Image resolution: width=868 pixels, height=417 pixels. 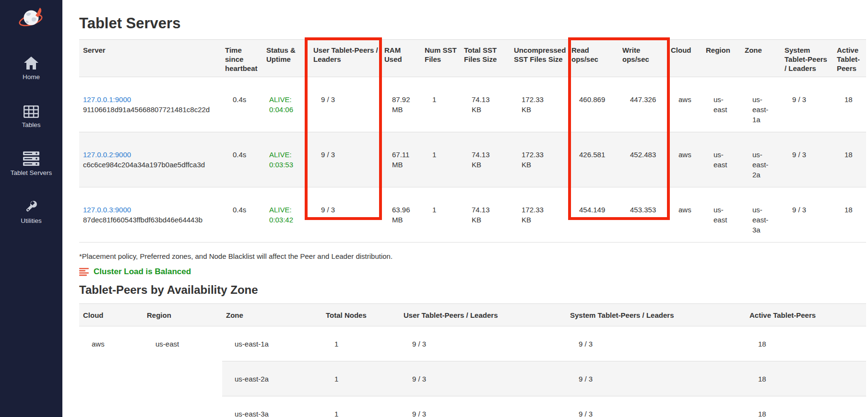 What do you see at coordinates (31, 164) in the screenshot?
I see `sidebar-item-tablet-servers: Tablet Servers` at bounding box center [31, 164].